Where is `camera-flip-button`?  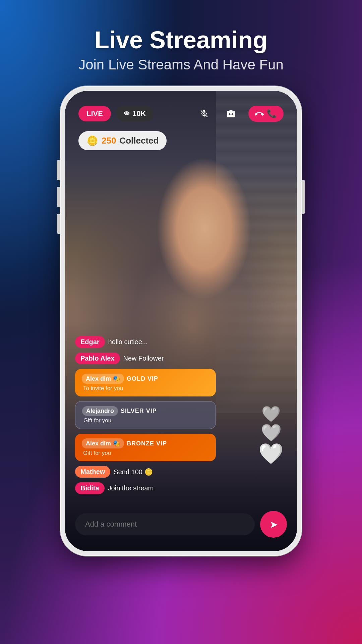
camera-flip-button is located at coordinates (231, 114).